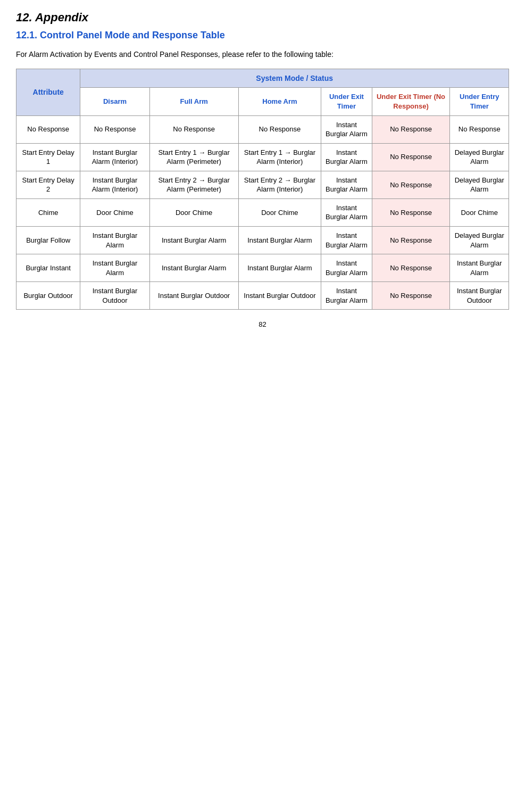 Image resolution: width=525 pixels, height=812 pixels. Describe the element at coordinates (263, 18) in the screenshot. I see `page-title: 12. Appendix` at that location.